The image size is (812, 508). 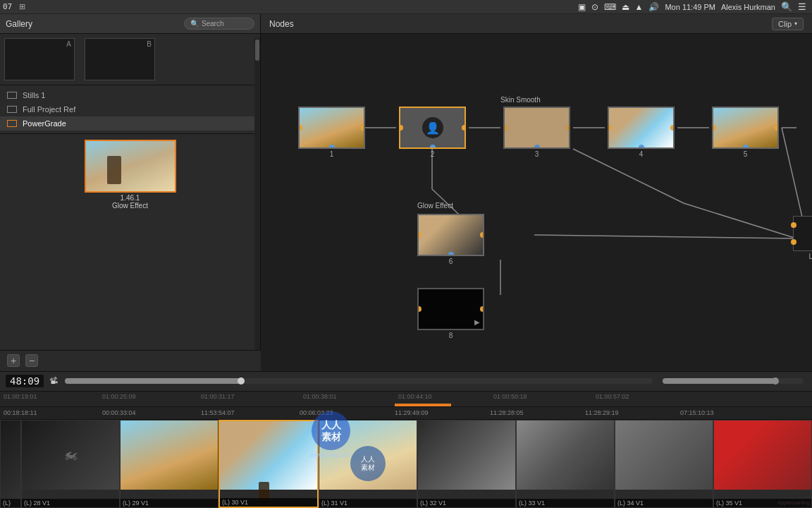 I want to click on timeline-progress, so click(x=359, y=381).